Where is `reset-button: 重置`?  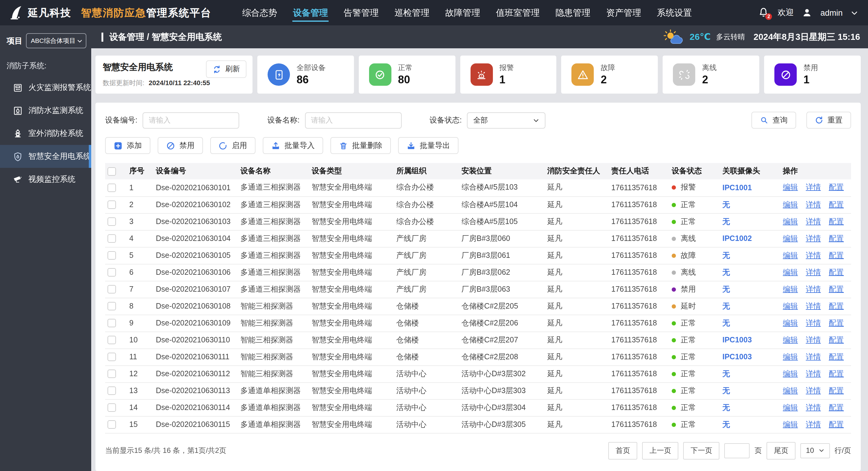
reset-button: 重置 is located at coordinates (829, 120).